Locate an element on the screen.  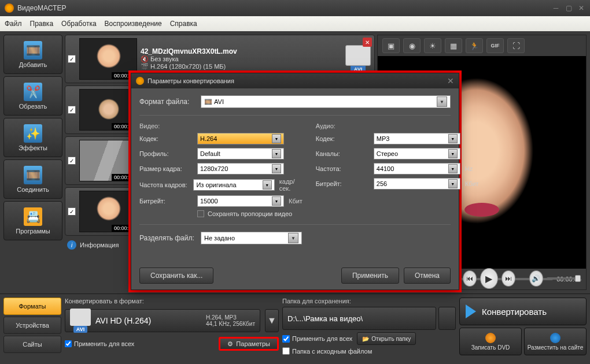
apply-all-folder-checkbox: Применить для всех is located at coordinates (317, 339).